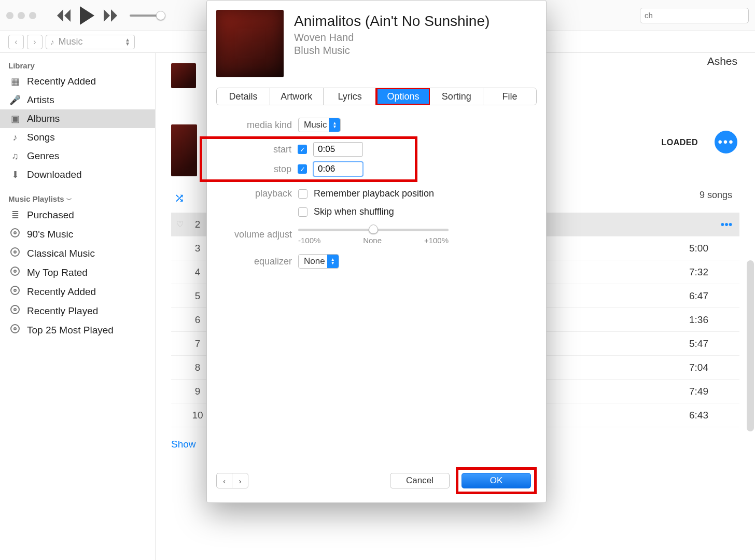  I want to click on list-icon: ≣, so click(15, 215).